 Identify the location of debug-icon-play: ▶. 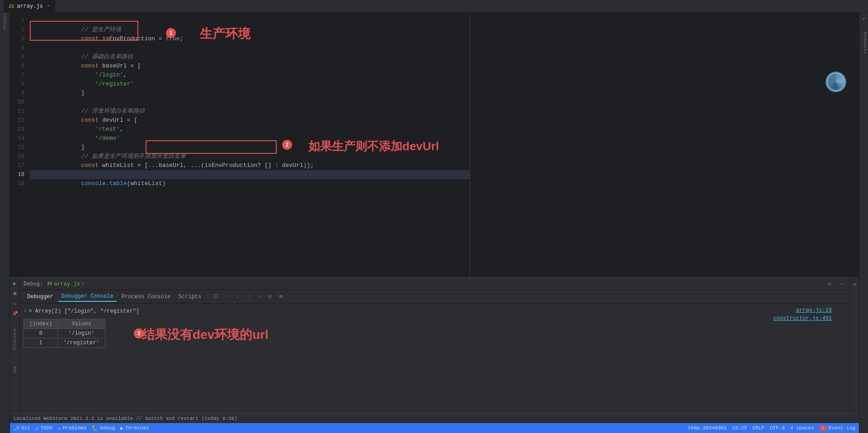
(15, 284).